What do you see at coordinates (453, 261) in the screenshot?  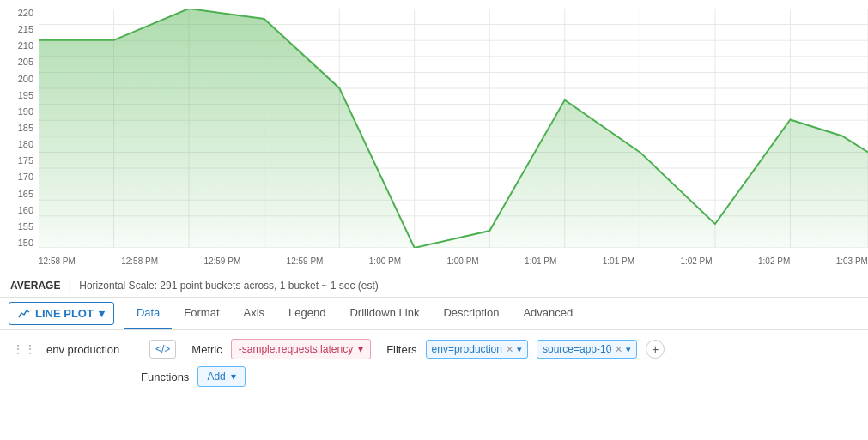 I see `x-axis: 12:58 PM 12:58 PM 12:59 PM 12:59 PM 1:00…` at bounding box center [453, 261].